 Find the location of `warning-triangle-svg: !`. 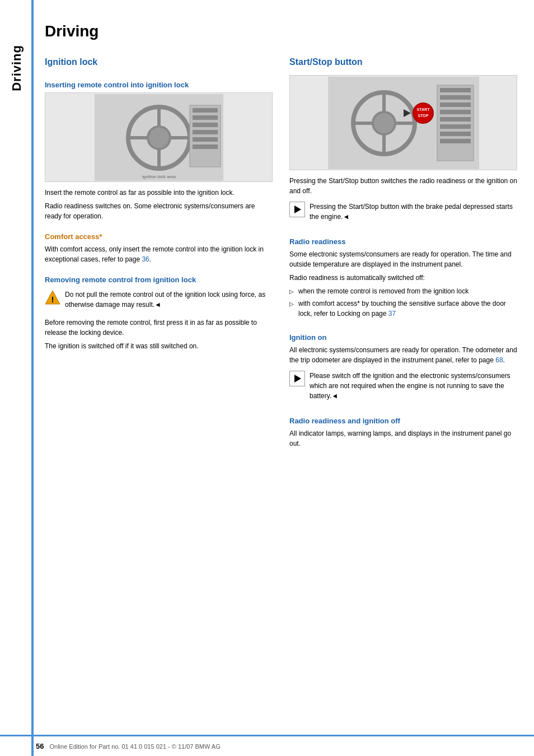

warning-triangle-svg: ! is located at coordinates (53, 297).